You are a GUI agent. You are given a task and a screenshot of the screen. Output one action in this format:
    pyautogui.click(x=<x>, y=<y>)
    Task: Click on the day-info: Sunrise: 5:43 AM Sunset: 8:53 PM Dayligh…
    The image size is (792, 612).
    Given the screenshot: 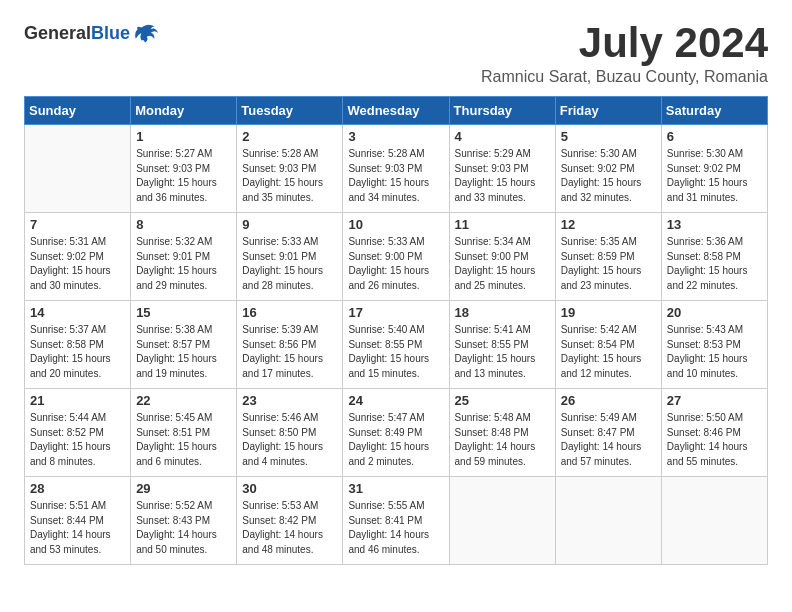 What is the action you would take?
    pyautogui.click(x=714, y=352)
    